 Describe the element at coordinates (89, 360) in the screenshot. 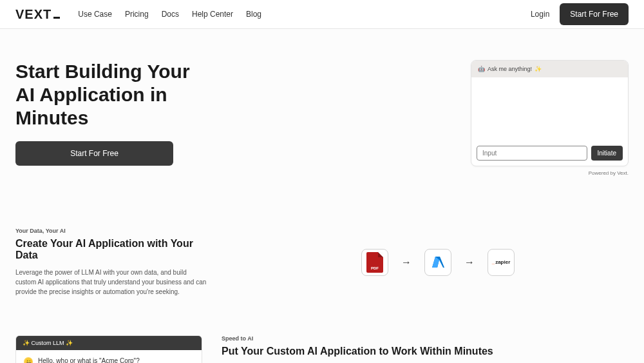

I see `llm-user-text: Hello, who or what is "Acme Corp"?` at that location.